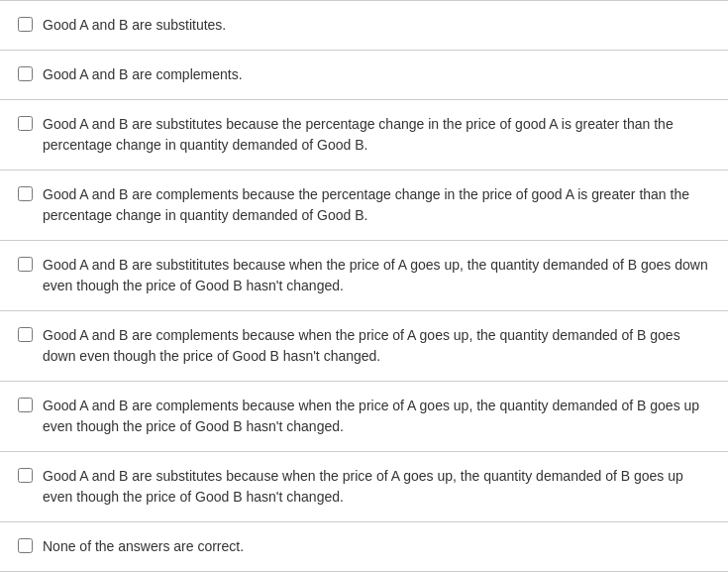  What do you see at coordinates (143, 547) in the screenshot?
I see `option-label-9: None of the answers are correct.` at bounding box center [143, 547].